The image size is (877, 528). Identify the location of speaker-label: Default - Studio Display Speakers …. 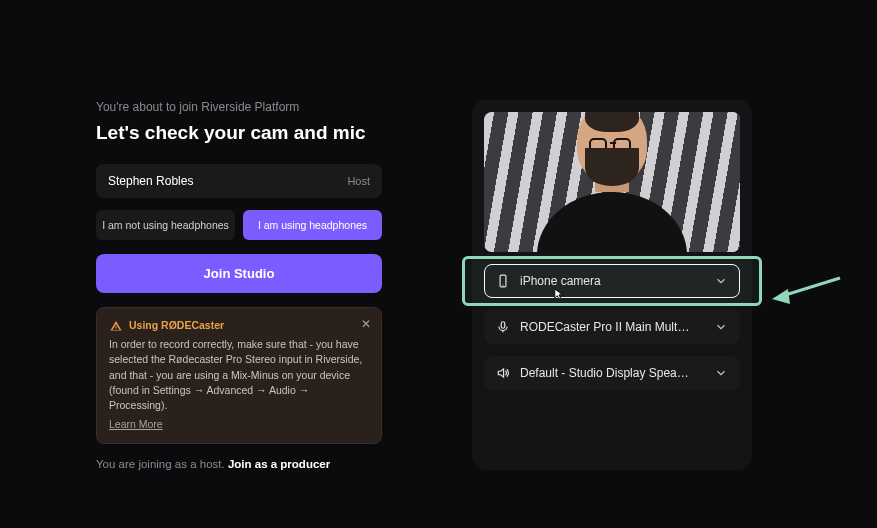
(605, 373).